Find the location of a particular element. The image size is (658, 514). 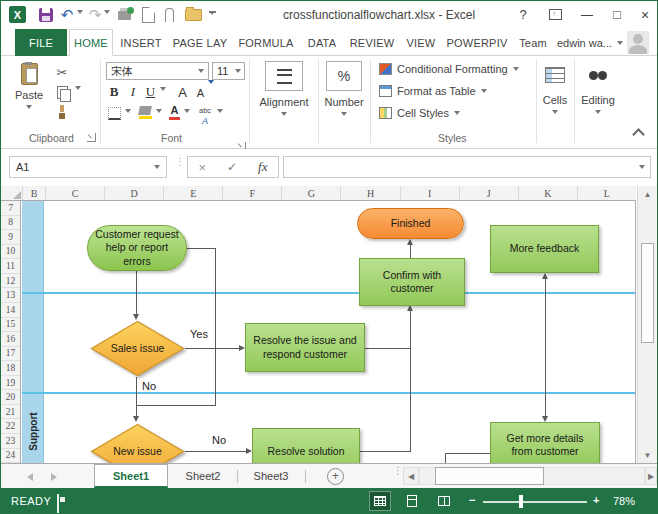

normal-view-button is located at coordinates (380, 501).